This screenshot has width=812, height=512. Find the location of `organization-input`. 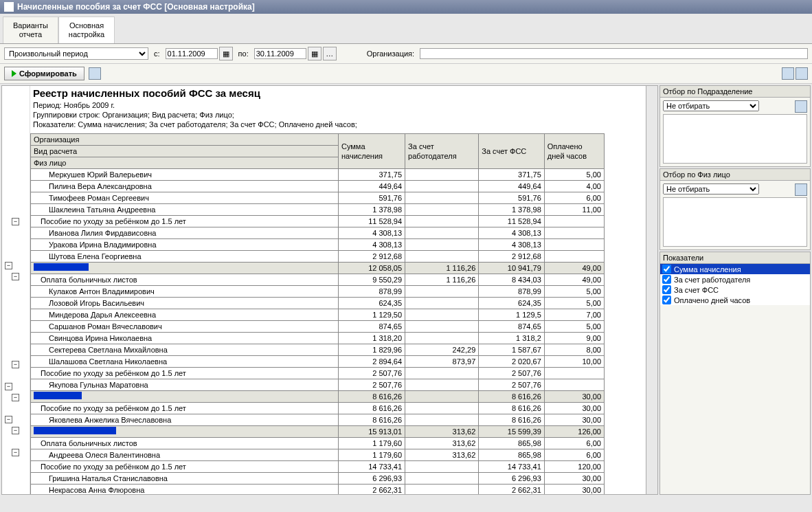

organization-input is located at coordinates (614, 54).